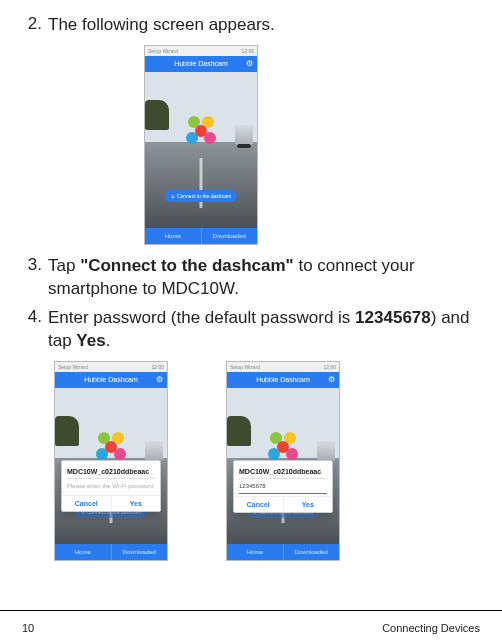 The image size is (502, 642). Describe the element at coordinates (202, 318) in the screenshot. I see `t: Enter password (the default password is` at that location.